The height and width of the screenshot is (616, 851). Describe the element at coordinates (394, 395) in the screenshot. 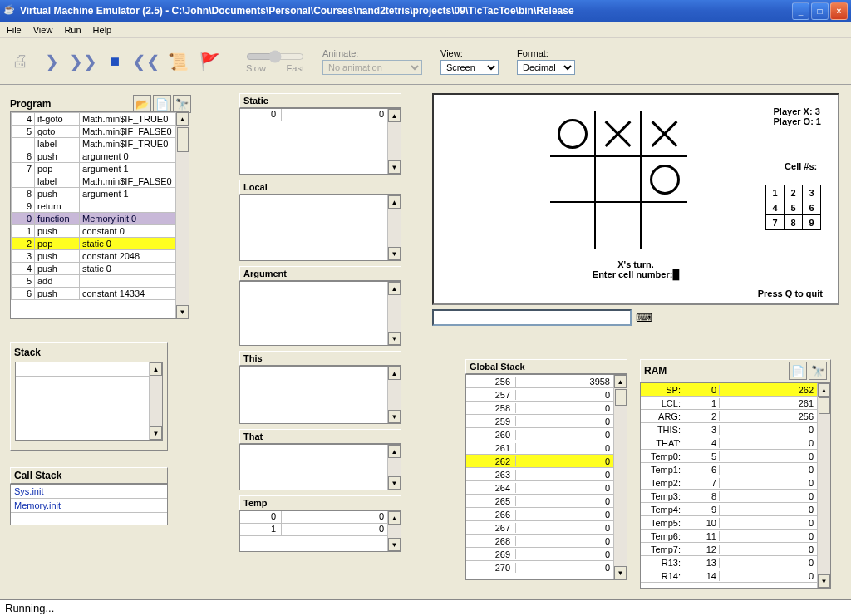

I see `this-scrollbar: ▲▼` at that location.